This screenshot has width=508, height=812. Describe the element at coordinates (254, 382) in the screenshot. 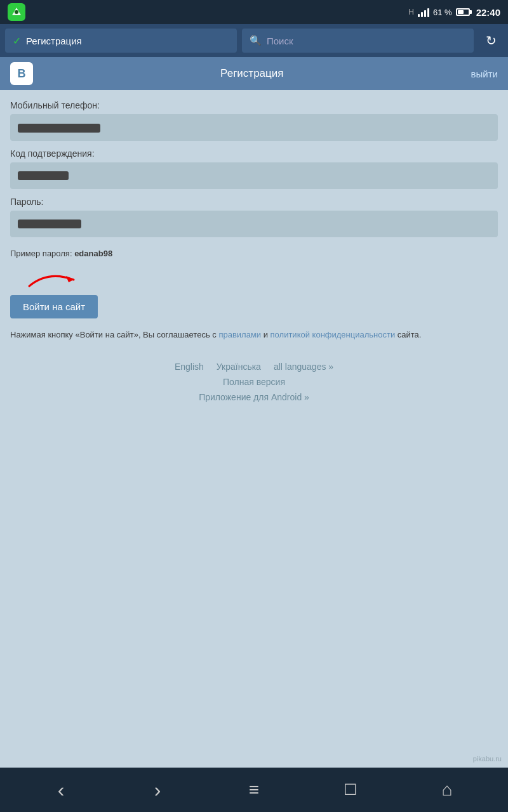

I see `footer-full-version-row: Полная версия` at that location.